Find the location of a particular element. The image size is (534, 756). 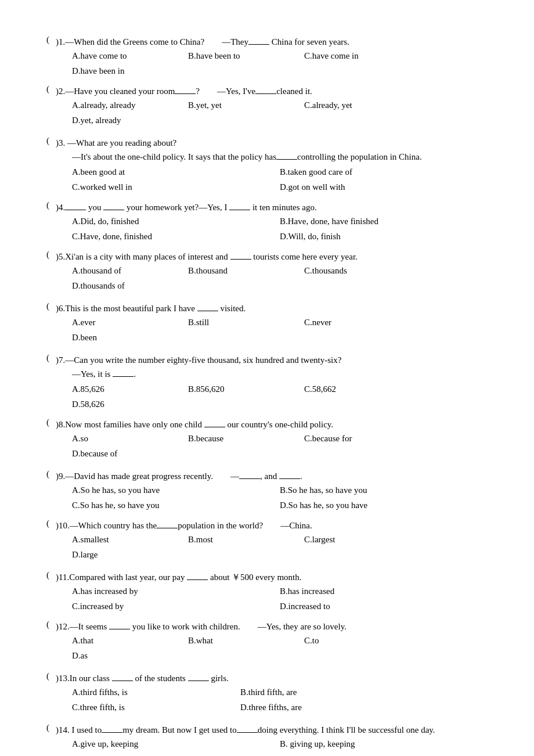

q11-optB: B.has increased is located at coordinates (381, 592).